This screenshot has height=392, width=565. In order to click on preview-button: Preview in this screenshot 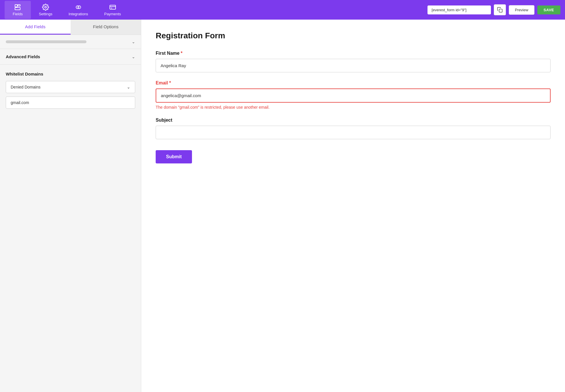, I will do `click(521, 10)`.